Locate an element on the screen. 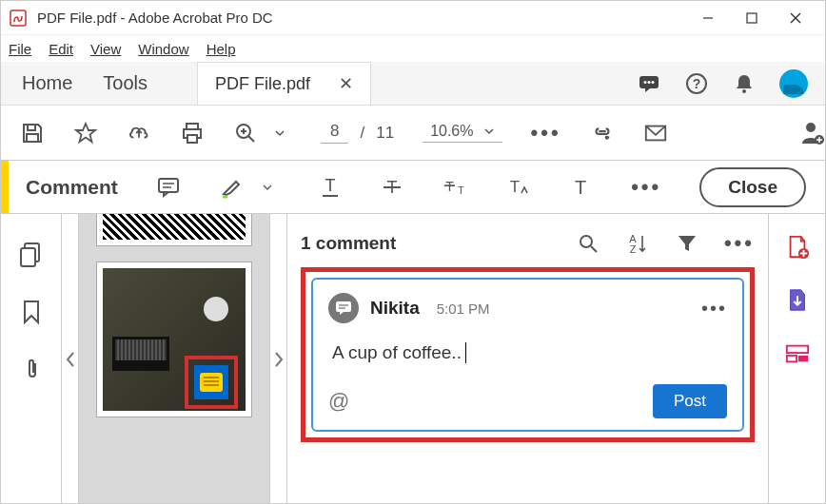 Image resolution: width=826 pixels, height=504 pixels. more-comment-tools-icon: ••• is located at coordinates (646, 187).